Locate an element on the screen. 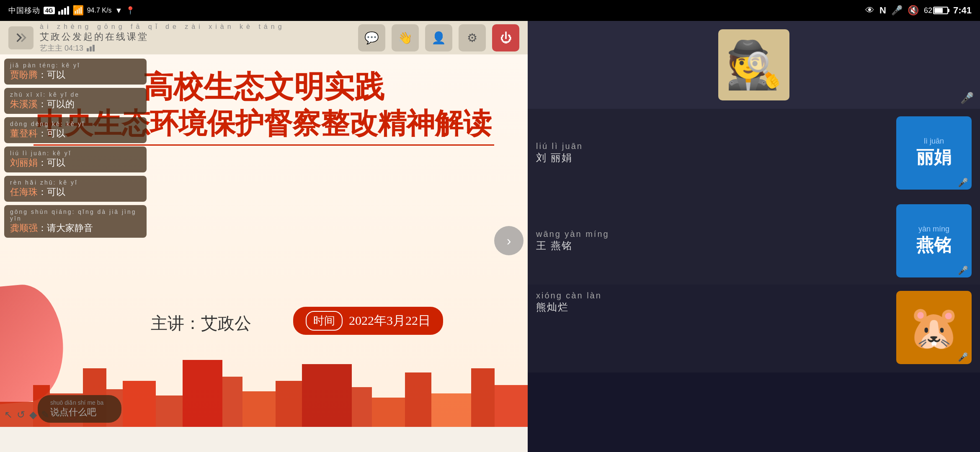  status-bar: 中国移动 4G 📶 94.7 K/s ▼ 📍 👁 N 🎤 🔇 62 7:41 is located at coordinates (490, 10).